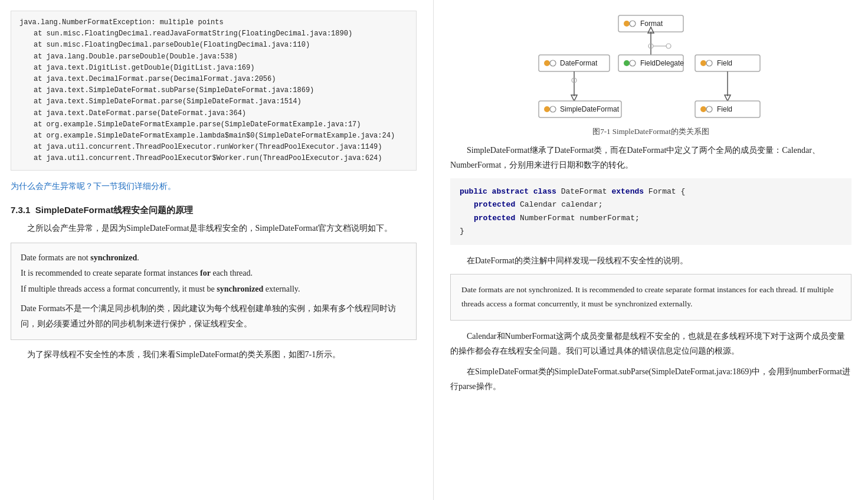 This screenshot has height=500, width=868. Describe the element at coordinates (214, 91) in the screenshot. I see `code-line-6: at java.text.SimpleDateFormat.subParse(S…` at that location.